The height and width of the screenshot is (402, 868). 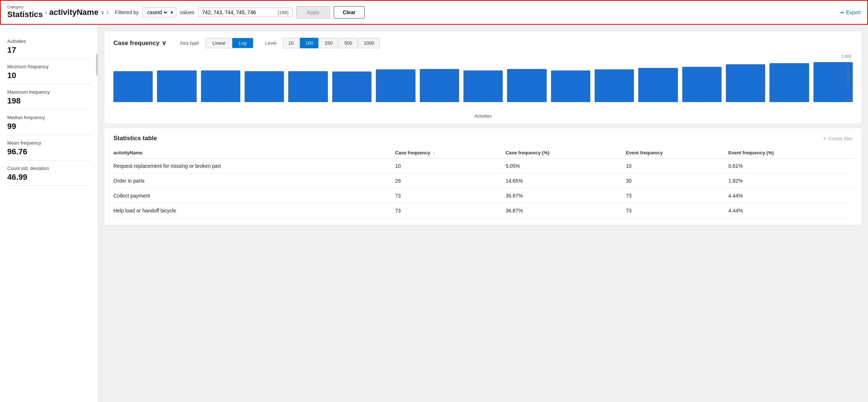 I want to click on level-label: Level, so click(x=270, y=43).